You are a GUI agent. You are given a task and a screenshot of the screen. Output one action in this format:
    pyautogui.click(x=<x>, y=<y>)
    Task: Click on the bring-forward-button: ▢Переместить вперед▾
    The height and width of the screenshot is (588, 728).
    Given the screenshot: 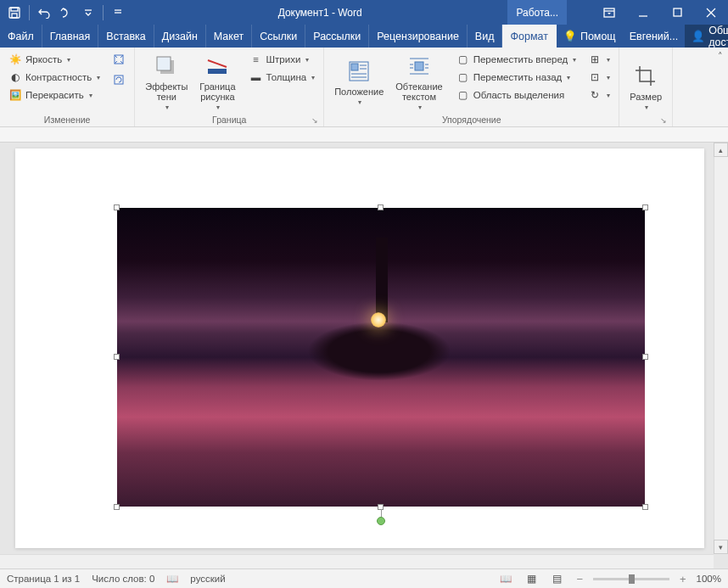 What is the action you would take?
    pyautogui.click(x=517, y=59)
    